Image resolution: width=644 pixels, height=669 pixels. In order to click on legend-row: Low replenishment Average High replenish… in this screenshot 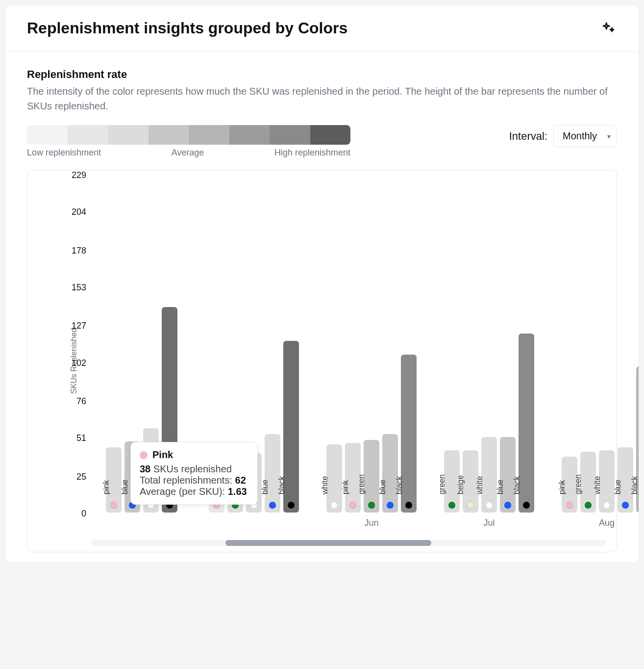, I will do `click(322, 141)`.